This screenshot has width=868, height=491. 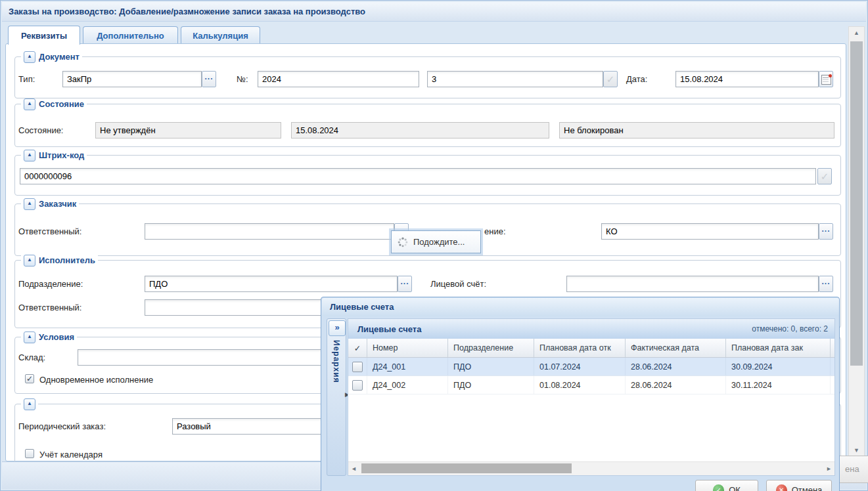 I want to click on calendar-account-label: Учёт календаря, so click(x=71, y=454).